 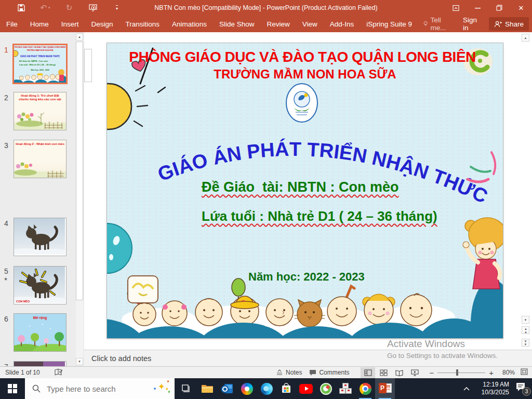 What do you see at coordinates (471, 24) in the screenshot?
I see `sign-in-button: Sign in` at bounding box center [471, 24].